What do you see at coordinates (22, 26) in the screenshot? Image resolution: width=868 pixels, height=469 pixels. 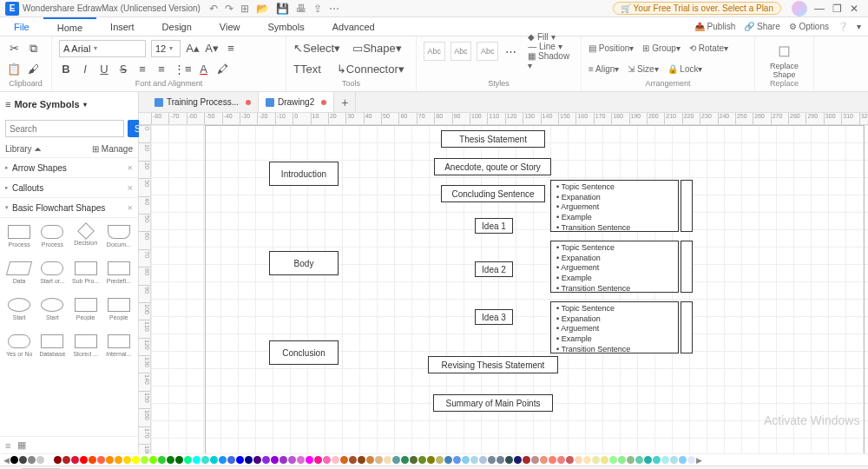 I see `tab-file: File` at bounding box center [22, 26].